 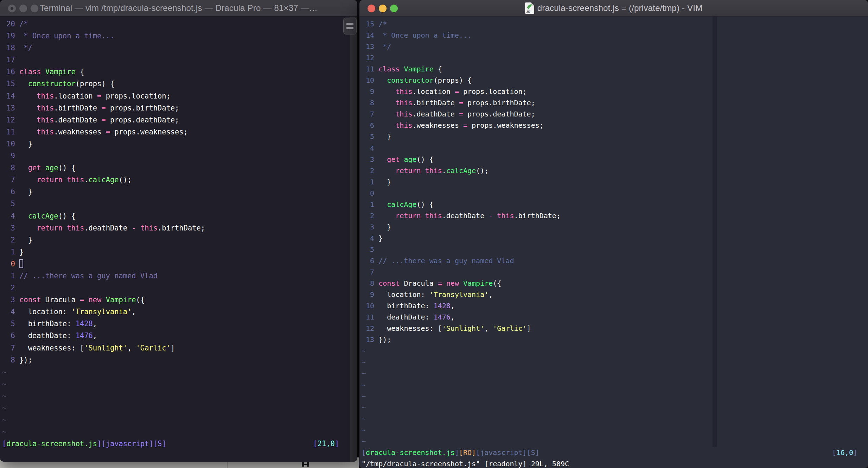 I want to click on token: get, so click(x=393, y=159).